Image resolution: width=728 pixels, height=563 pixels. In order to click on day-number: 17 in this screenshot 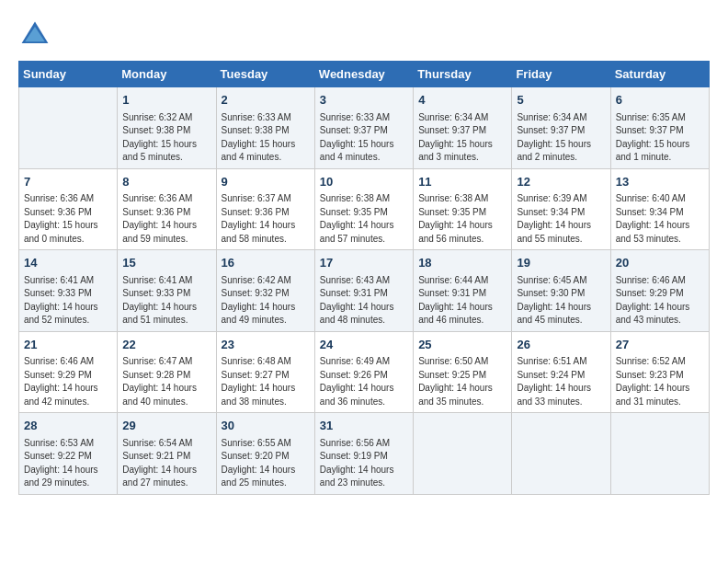, I will do `click(364, 263)`.